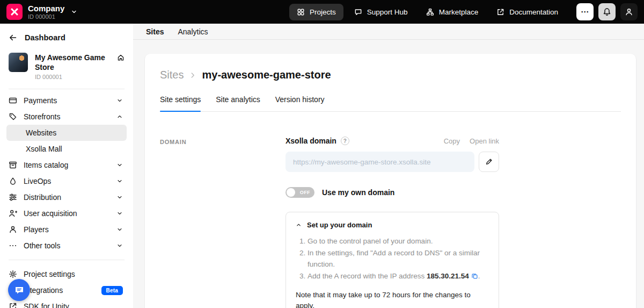  What do you see at coordinates (67, 303) in the screenshot?
I see `sidebar-item-sdk-for-unity: SDK for Unity` at bounding box center [67, 303].